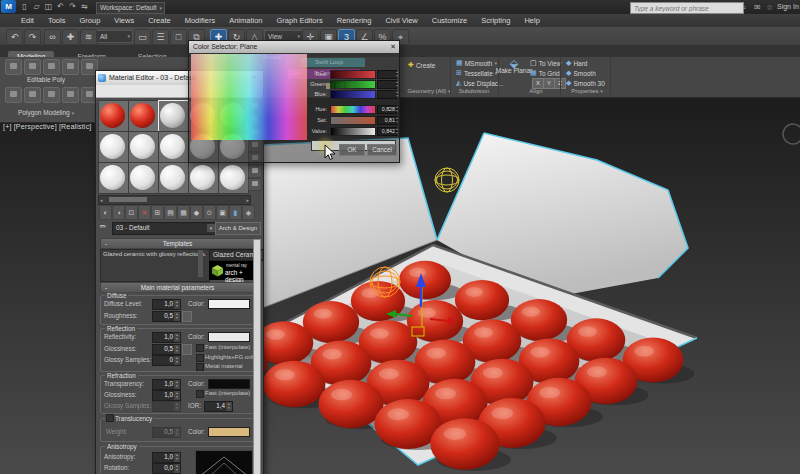 The height and width of the screenshot is (474, 800). What do you see at coordinates (354, 20) in the screenshot?
I see `menu-rendering: Rendering` at bounding box center [354, 20].